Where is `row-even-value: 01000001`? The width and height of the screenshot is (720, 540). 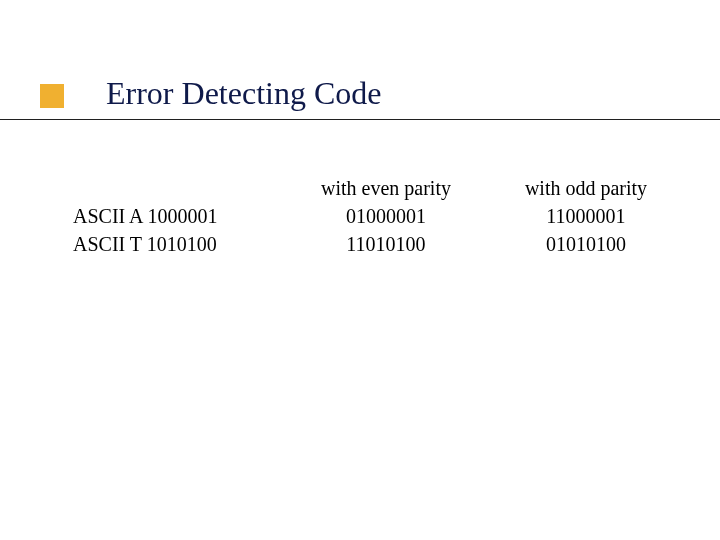
row-even-value: 01000001 is located at coordinates (386, 216).